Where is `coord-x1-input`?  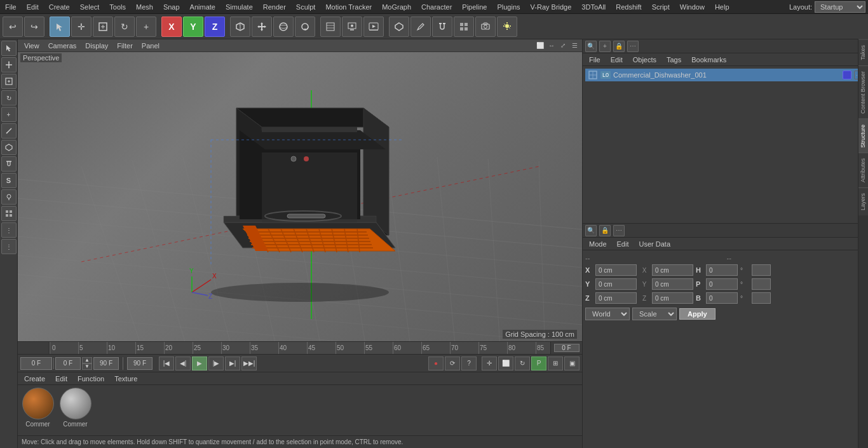
coord-x1-input is located at coordinates (616, 270).